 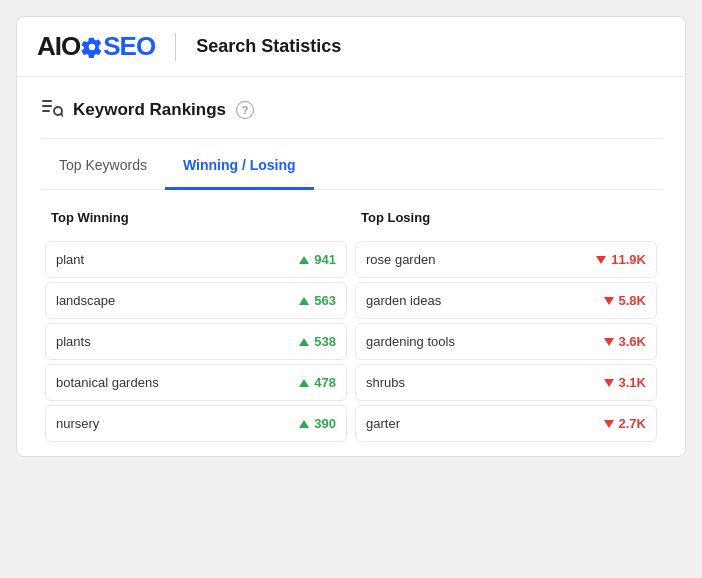 What do you see at coordinates (176, 47) in the screenshot?
I see `header-divider` at bounding box center [176, 47].